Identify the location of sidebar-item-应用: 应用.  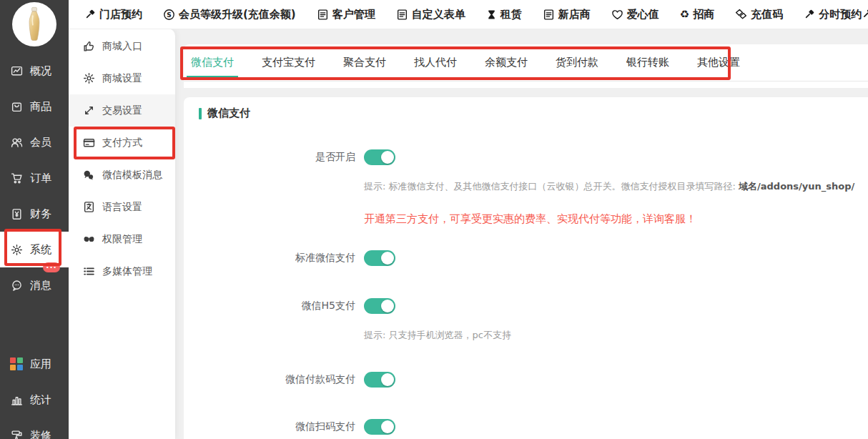
(34, 364).